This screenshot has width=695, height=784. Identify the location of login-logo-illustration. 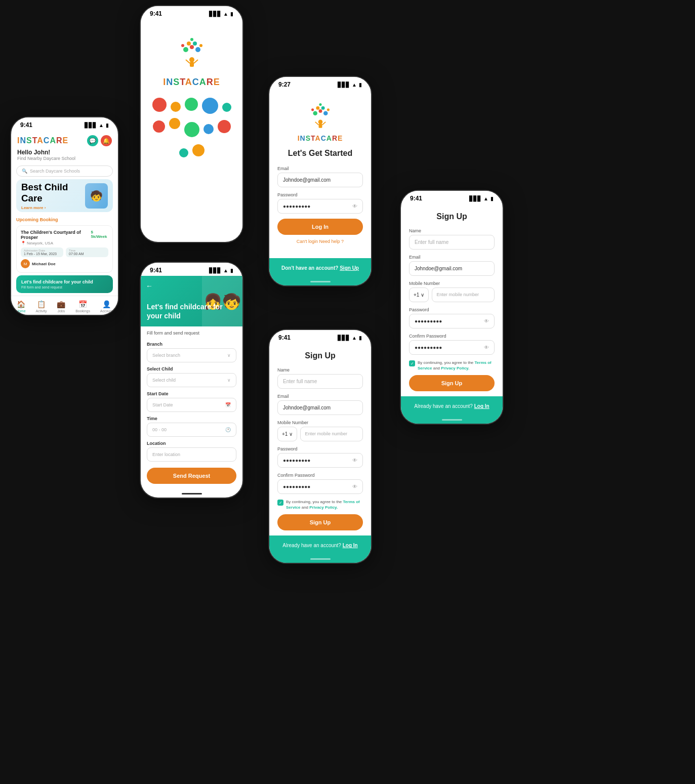
(320, 115).